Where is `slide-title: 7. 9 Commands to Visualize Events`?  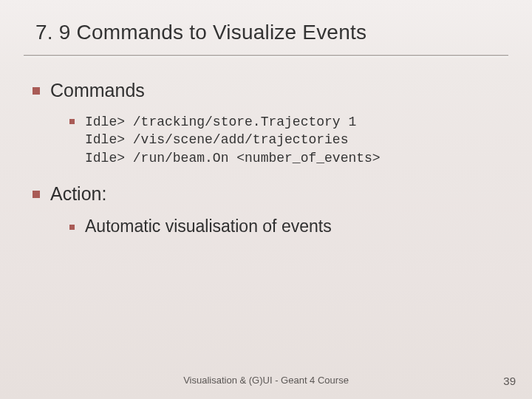 slide-title: 7. 9 Commands to Visualize Events is located at coordinates (269, 33).